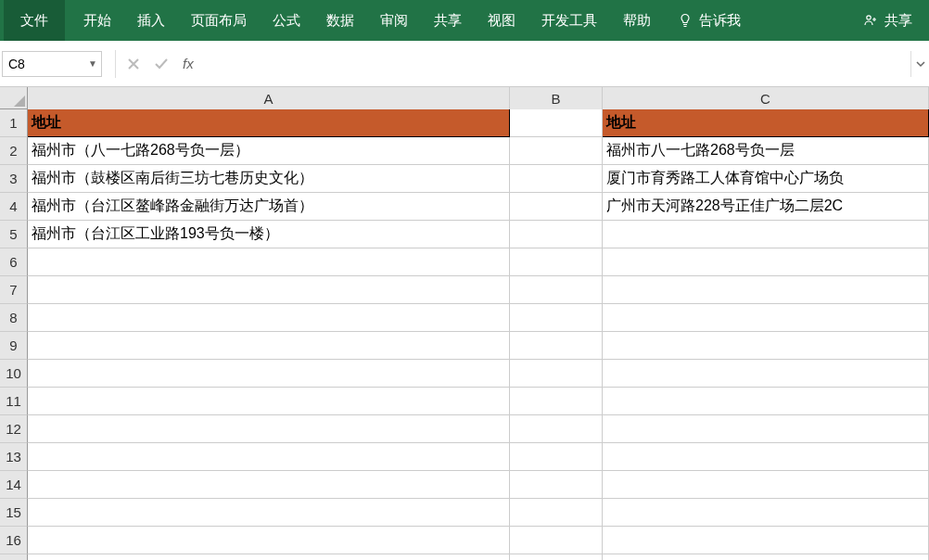  Describe the element at coordinates (188, 63) in the screenshot. I see `fx-icon: fx` at that location.